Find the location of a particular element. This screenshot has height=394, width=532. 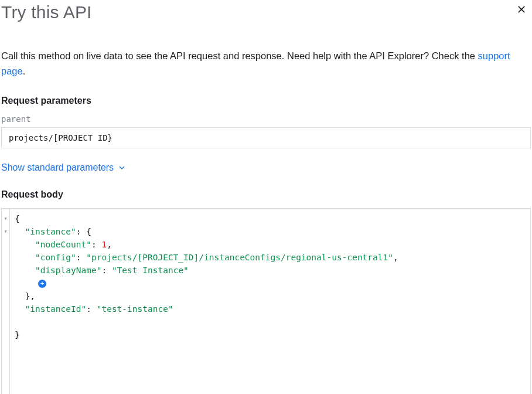

fold-toggle-row-1: ▾ is located at coordinates (6, 219).